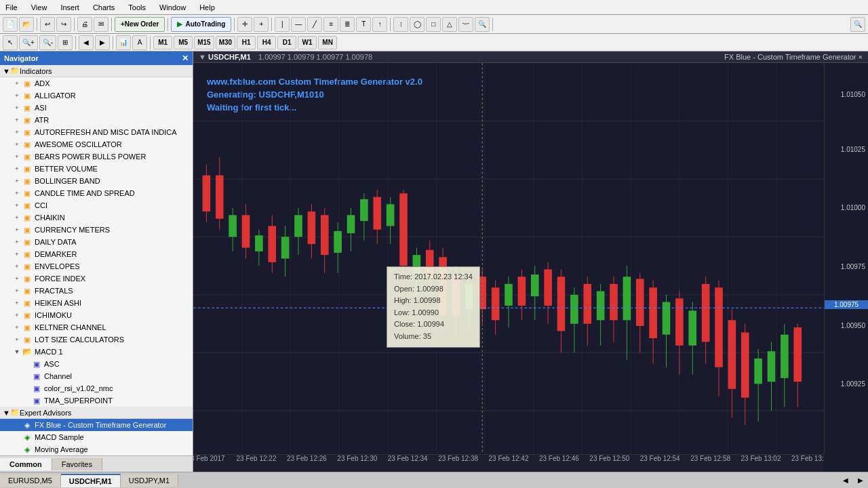 The width and height of the screenshot is (868, 488). Describe the element at coordinates (203, 43) in the screenshot. I see `tf-m15: M15` at that location.